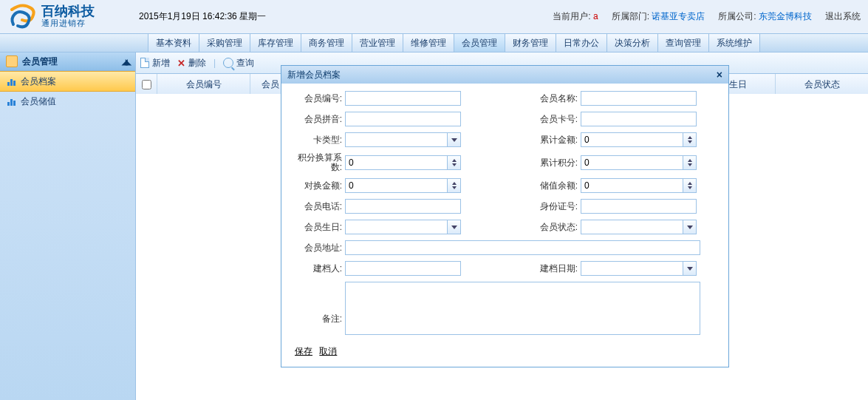 The width and height of the screenshot is (868, 400). Describe the element at coordinates (434, 43) in the screenshot. I see `main-menu-bar: 基本资料 采购管理 库存管理 商务管理 营业管理 维修管理 会员管理 财务管理 …` at that location.